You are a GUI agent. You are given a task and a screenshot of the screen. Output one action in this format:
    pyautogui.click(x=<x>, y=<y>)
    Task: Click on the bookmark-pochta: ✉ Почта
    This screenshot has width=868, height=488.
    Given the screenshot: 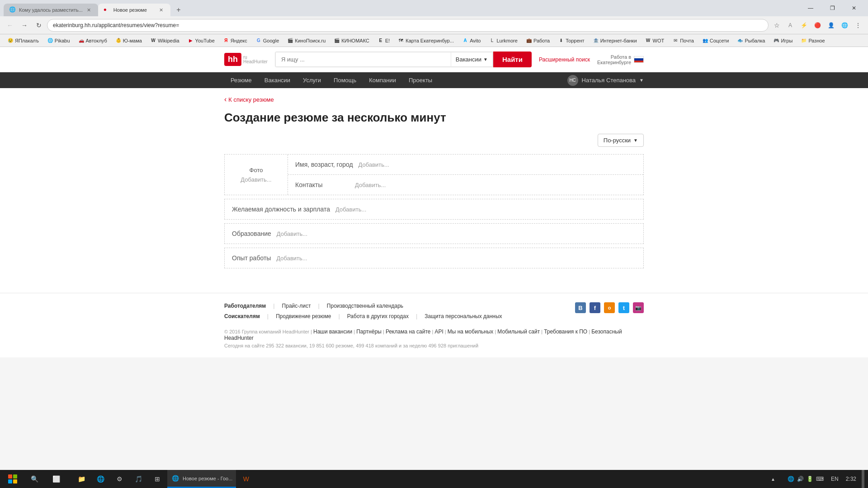 What is the action you would take?
    pyautogui.click(x=683, y=41)
    